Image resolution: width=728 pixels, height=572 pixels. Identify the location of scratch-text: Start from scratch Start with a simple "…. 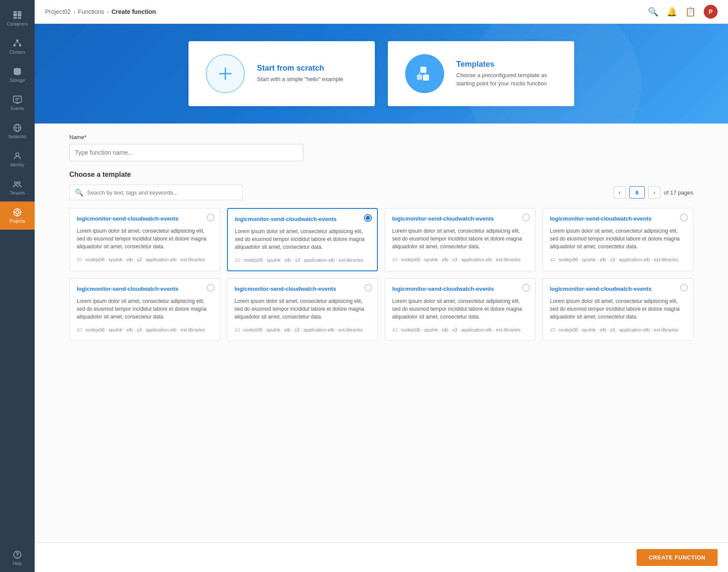
(300, 74).